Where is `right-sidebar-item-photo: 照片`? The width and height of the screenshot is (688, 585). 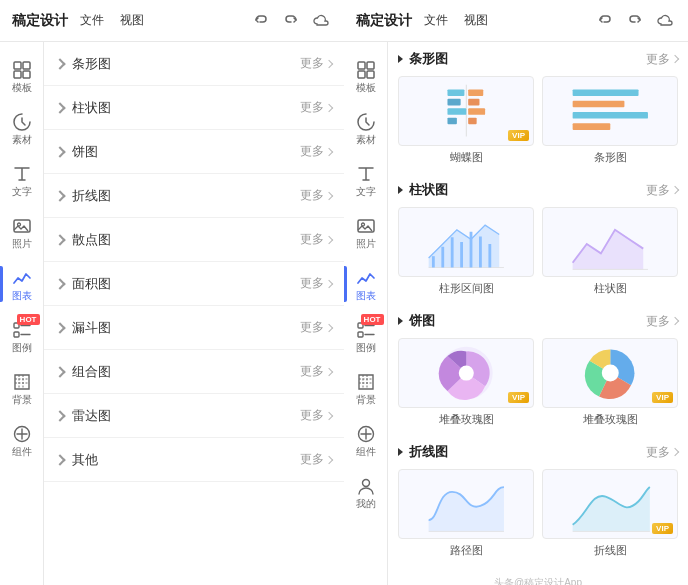 right-sidebar-item-photo: 照片 is located at coordinates (366, 232).